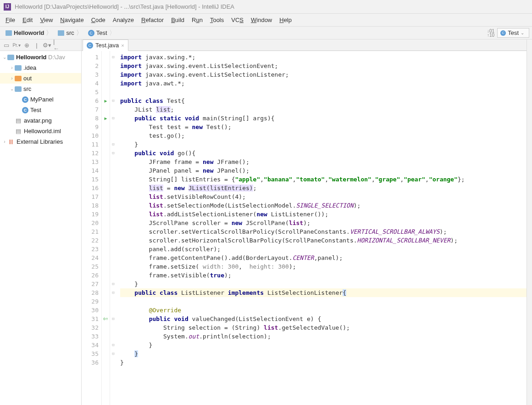  Describe the element at coordinates (197, 20) in the screenshot. I see `menu-run: Run` at that location.